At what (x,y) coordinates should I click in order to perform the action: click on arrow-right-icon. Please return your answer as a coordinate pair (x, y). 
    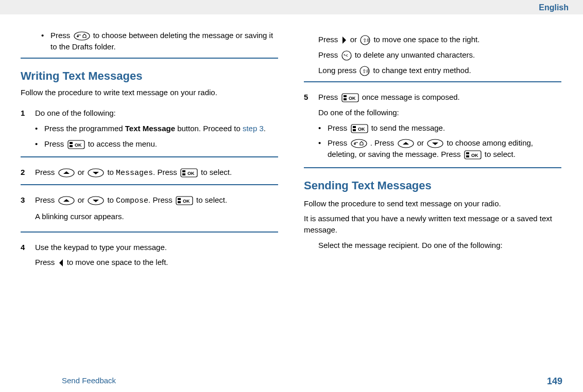
    Looking at the image, I should click on (344, 40).